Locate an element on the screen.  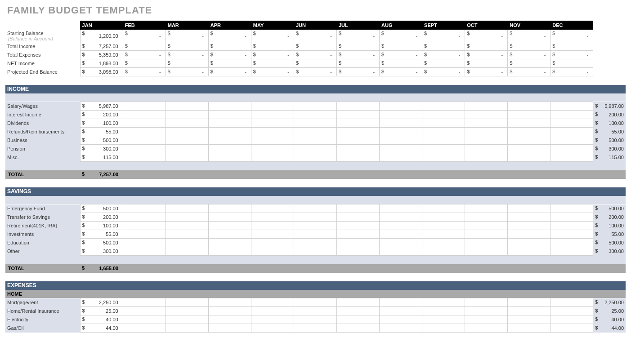
value-cell: $2,250.00 is located at coordinates (102, 303).